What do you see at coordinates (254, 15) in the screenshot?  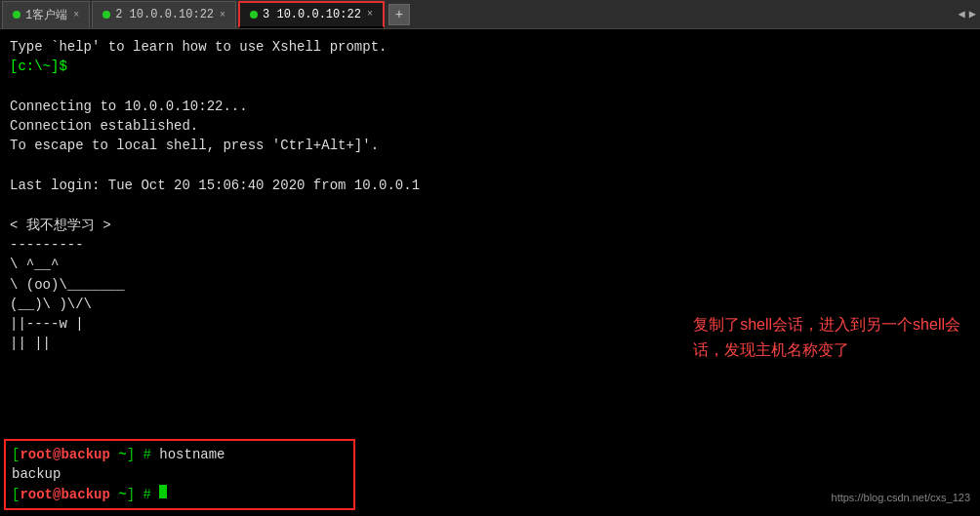 I see `tab-3-dot` at bounding box center [254, 15].